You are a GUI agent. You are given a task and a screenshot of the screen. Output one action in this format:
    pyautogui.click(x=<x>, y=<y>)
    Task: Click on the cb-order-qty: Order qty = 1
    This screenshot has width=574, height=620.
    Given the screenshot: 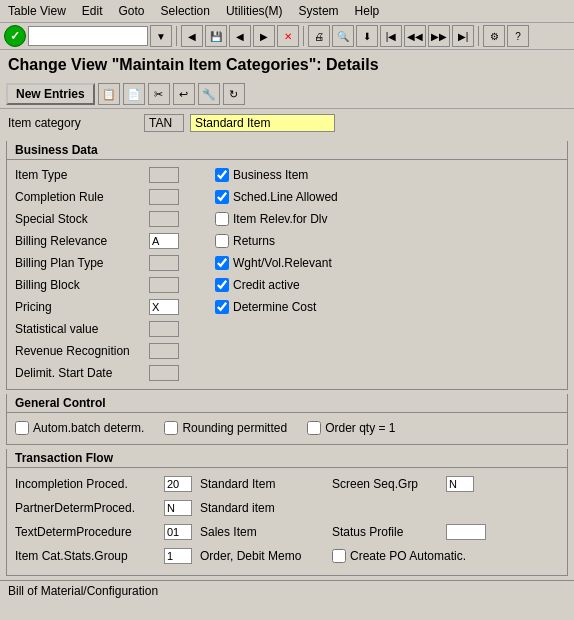 What is the action you would take?
    pyautogui.click(x=351, y=428)
    